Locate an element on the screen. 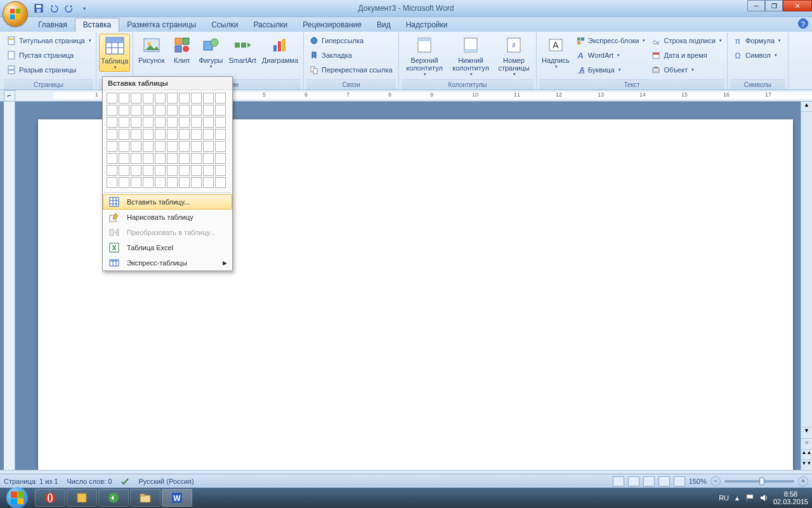  print-layout-view is located at coordinates (619, 481).